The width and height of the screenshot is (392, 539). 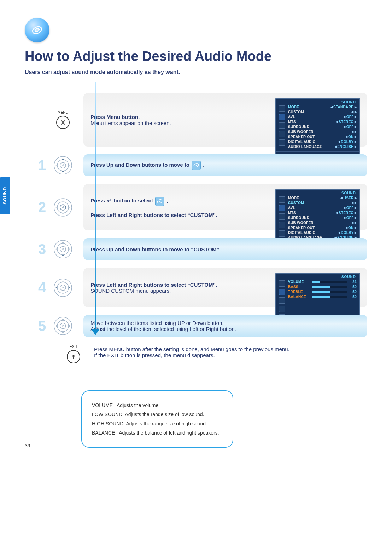 What do you see at coordinates (109, 201) in the screenshot?
I see `enter-icon: ↵` at bounding box center [109, 201].